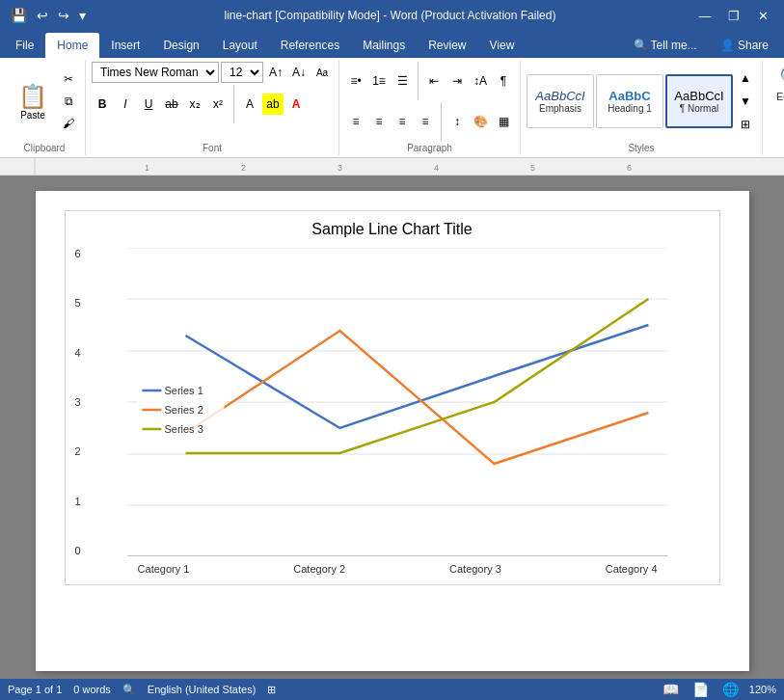 Image resolution: width=784 pixels, height=700 pixels. I want to click on ribbon-panel: 📋 Paste ✂ ⧉ 🖌 Clipboard Times New Roman …, so click(392, 108).